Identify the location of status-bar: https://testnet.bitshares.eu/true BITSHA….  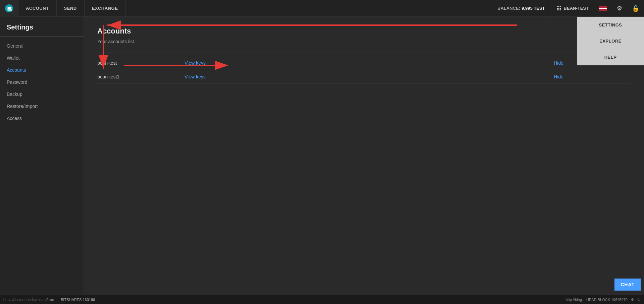
(322, 299).